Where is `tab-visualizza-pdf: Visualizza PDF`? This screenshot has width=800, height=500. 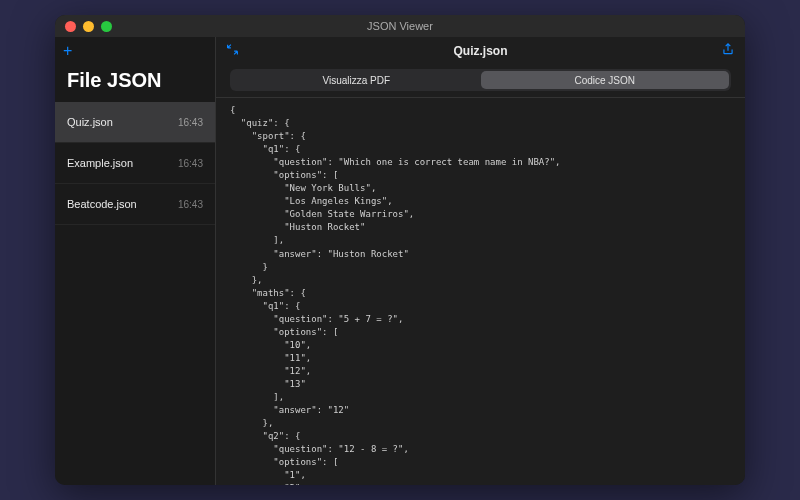 tab-visualizza-pdf: Visualizza PDF is located at coordinates (356, 80).